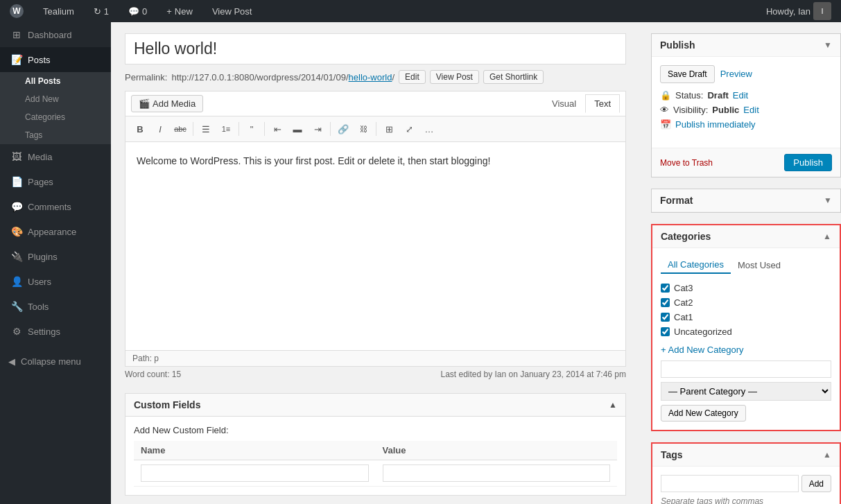 This screenshot has width=841, height=504. Describe the element at coordinates (828, 200) in the screenshot. I see `format-box-toggle: ▼` at that location.